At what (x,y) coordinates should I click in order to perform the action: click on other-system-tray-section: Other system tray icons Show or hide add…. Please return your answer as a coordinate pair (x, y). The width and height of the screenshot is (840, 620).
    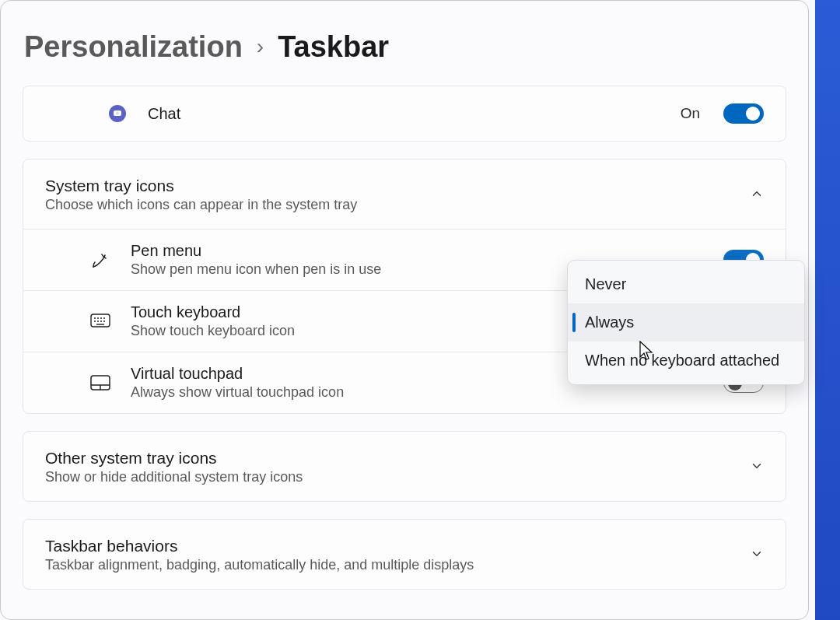
    Looking at the image, I should click on (404, 467).